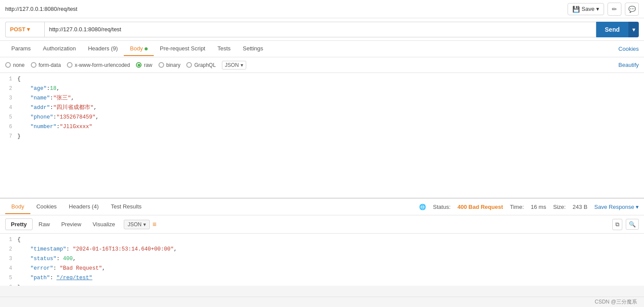  What do you see at coordinates (104, 224) in the screenshot?
I see `inner-tab-visualize: Visualize` at bounding box center [104, 224].